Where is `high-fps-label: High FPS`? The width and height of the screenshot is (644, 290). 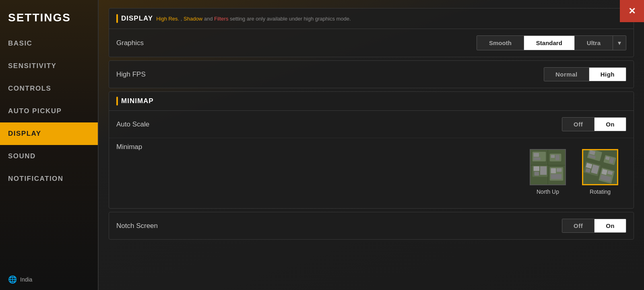 high-fps-label: High FPS is located at coordinates (131, 75).